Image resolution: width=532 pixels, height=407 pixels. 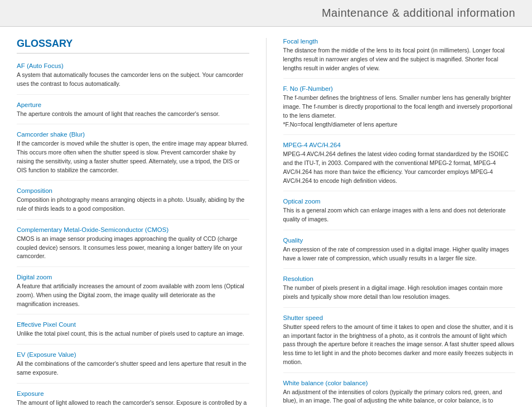 I want to click on glossary-entry: EV (Exposure Value)All the combinations …, so click(x=133, y=367).